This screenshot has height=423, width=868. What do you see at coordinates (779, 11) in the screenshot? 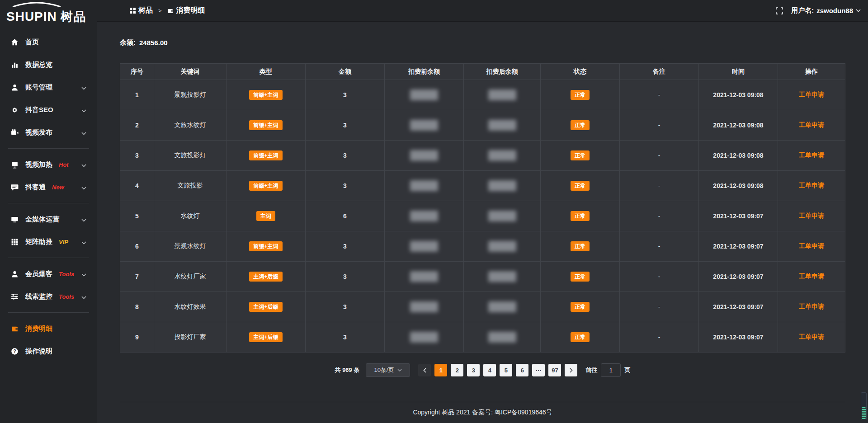
I see `fullscreen-icon` at bounding box center [779, 11].